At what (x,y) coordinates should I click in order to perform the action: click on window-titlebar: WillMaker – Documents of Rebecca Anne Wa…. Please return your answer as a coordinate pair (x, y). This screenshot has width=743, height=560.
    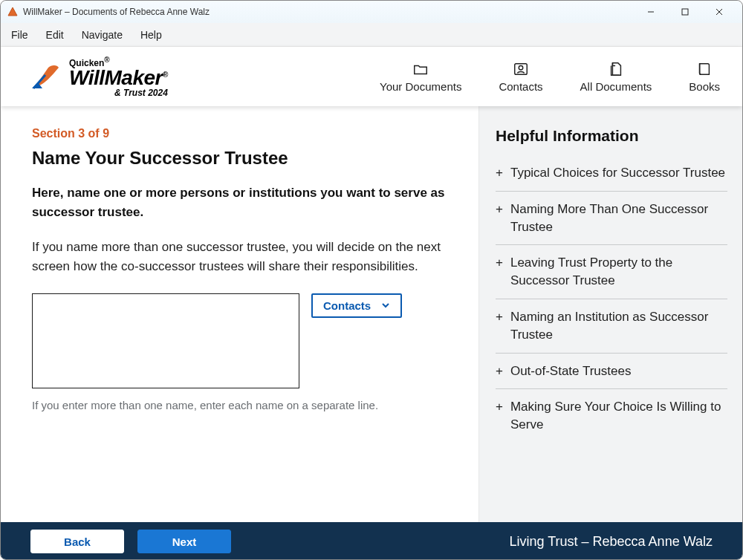
    Looking at the image, I should click on (372, 12).